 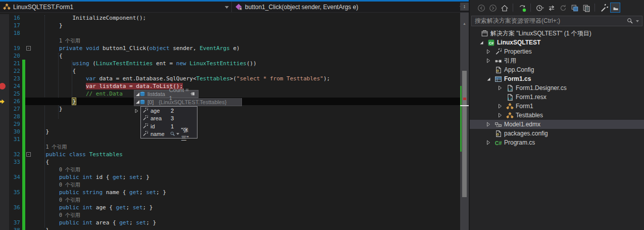 What do you see at coordinates (230, 79) in the screenshot?
I see `code-line: 23 var data = ent.Database.SqlQuery<Test…` at bounding box center [230, 79].